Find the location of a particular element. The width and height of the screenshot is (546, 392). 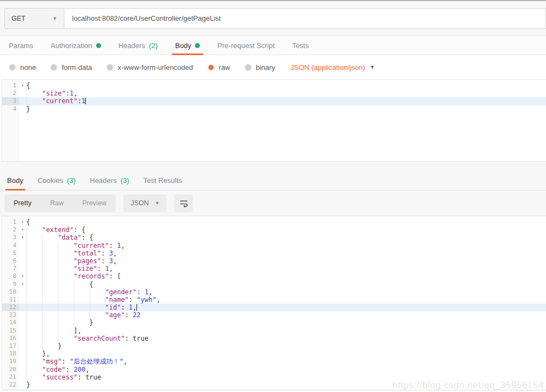

line-number: 3 is located at coordinates (11, 237).